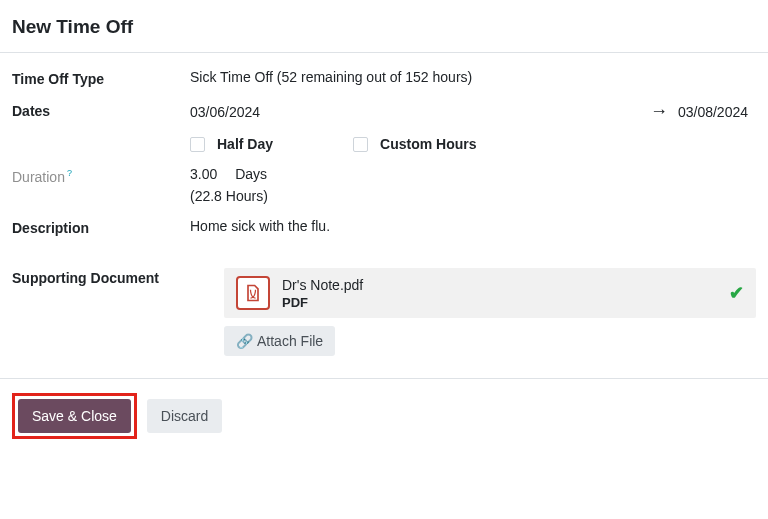 The width and height of the screenshot is (768, 519). I want to click on half-day-checkbox, so click(198, 144).